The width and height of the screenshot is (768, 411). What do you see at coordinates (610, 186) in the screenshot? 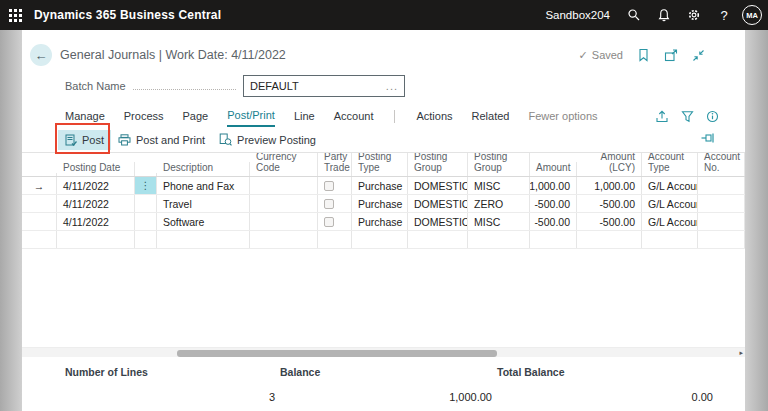
I see `cell-amount-lcy: 1,000.00` at bounding box center [610, 186].